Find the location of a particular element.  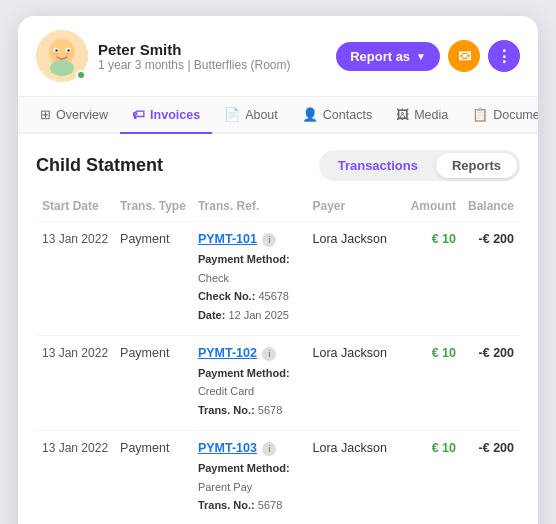

reports-toggle: Reports is located at coordinates (476, 166).